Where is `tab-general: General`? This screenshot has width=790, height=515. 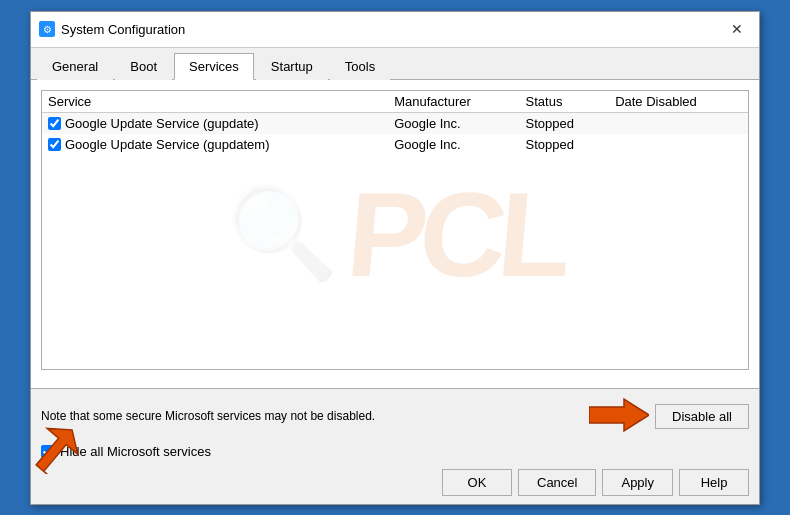
tab-general: General is located at coordinates (75, 66).